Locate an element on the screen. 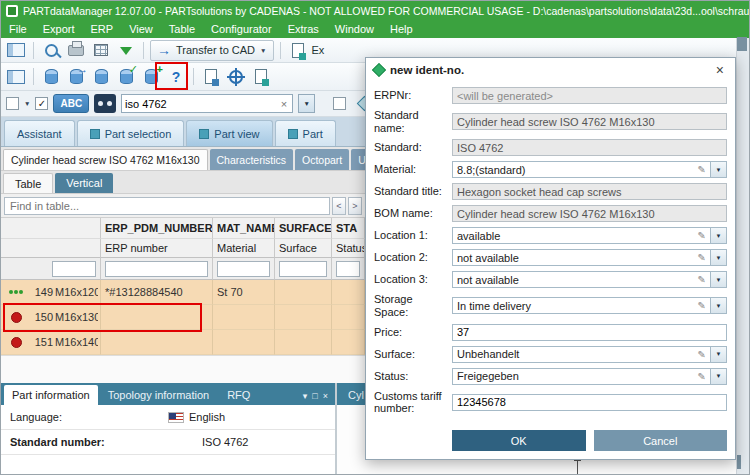 This screenshot has width=750, height=475. db-update-icon: ✓ is located at coordinates (126, 77).